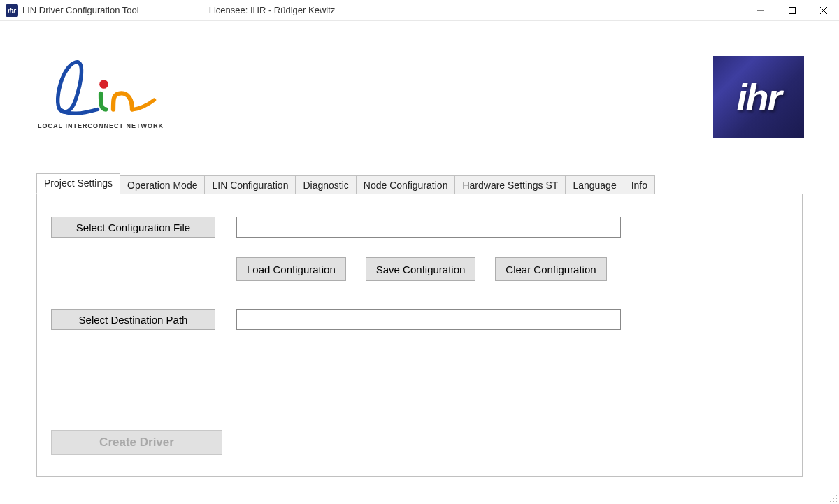  Describe the element at coordinates (291, 269) in the screenshot. I see `load-configuration-button: Load Configuration` at that location.